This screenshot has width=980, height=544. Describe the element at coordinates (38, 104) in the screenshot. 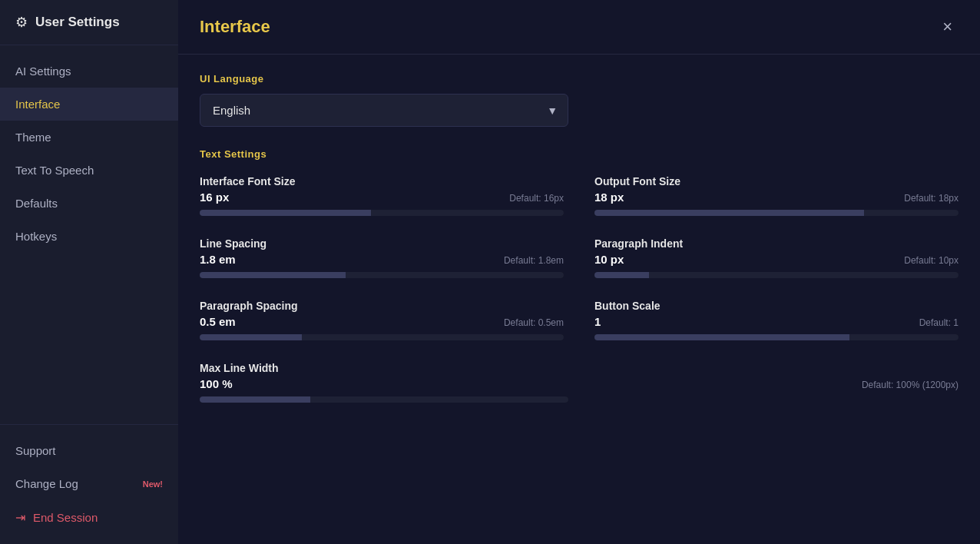

I see `sidebar-item-label: Interface` at that location.